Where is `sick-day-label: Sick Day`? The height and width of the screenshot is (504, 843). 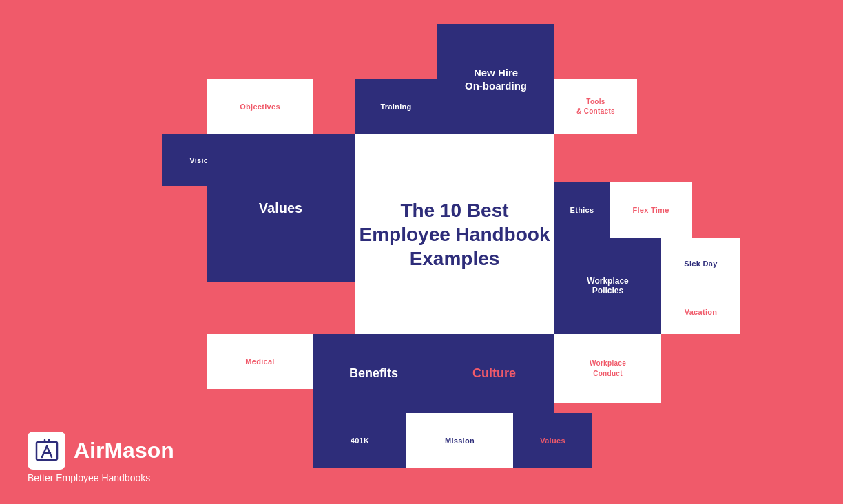 sick-day-label: Sick Day is located at coordinates (700, 264).